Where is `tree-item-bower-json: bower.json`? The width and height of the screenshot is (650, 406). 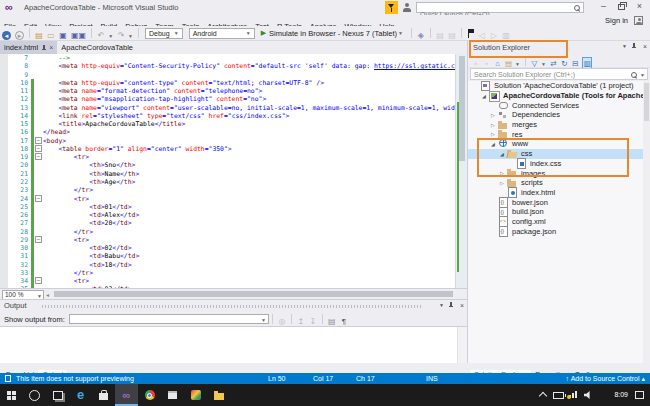
tree-item-bower-json: bower.json is located at coordinates (559, 202).